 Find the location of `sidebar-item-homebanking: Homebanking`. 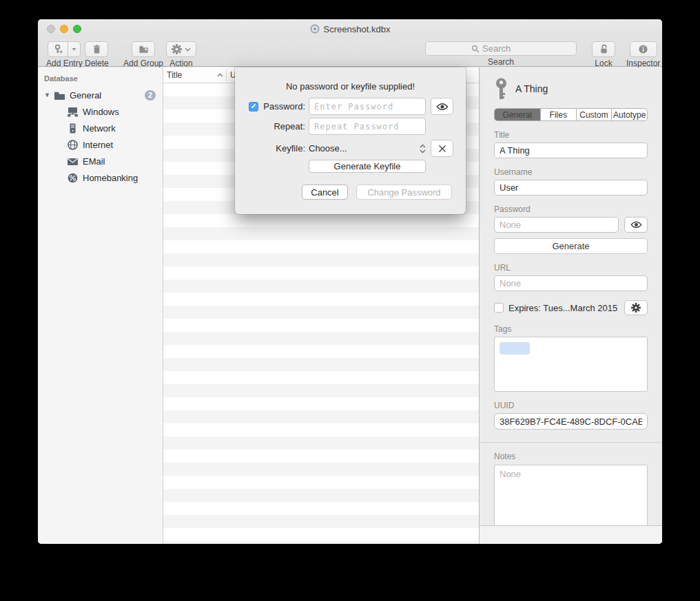

sidebar-item-homebanking: Homebanking is located at coordinates (101, 178).